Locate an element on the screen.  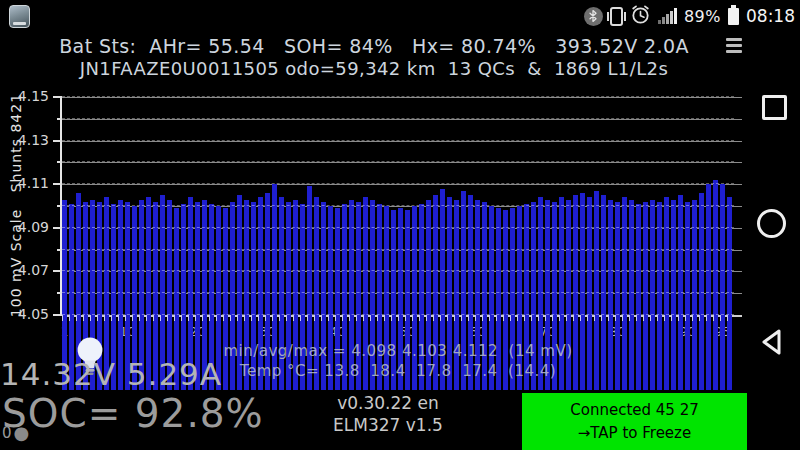
y-tick-label: 4.05 is located at coordinates (34, 314).